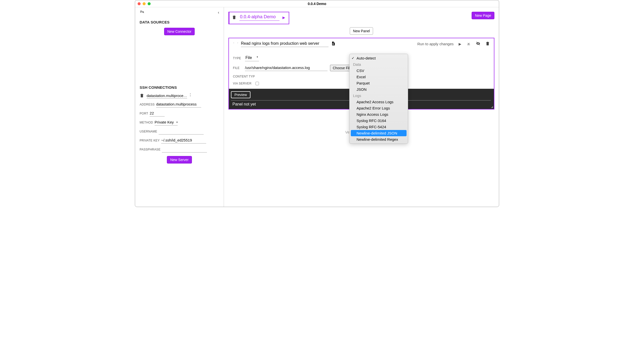 The height and width of the screenshot is (364, 634). What do you see at coordinates (181, 132) in the screenshot?
I see `username-input` at bounding box center [181, 132].